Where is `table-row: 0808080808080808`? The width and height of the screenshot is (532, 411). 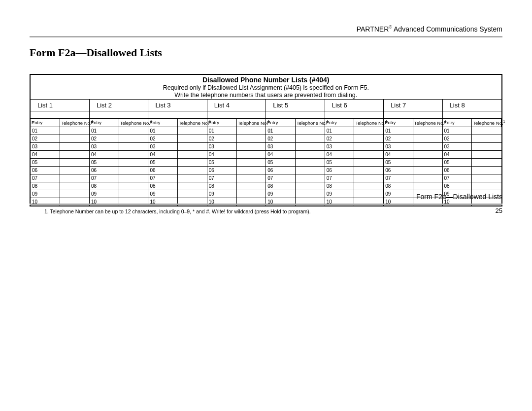
table-row: 0808080808080808 is located at coordinates (266, 186).